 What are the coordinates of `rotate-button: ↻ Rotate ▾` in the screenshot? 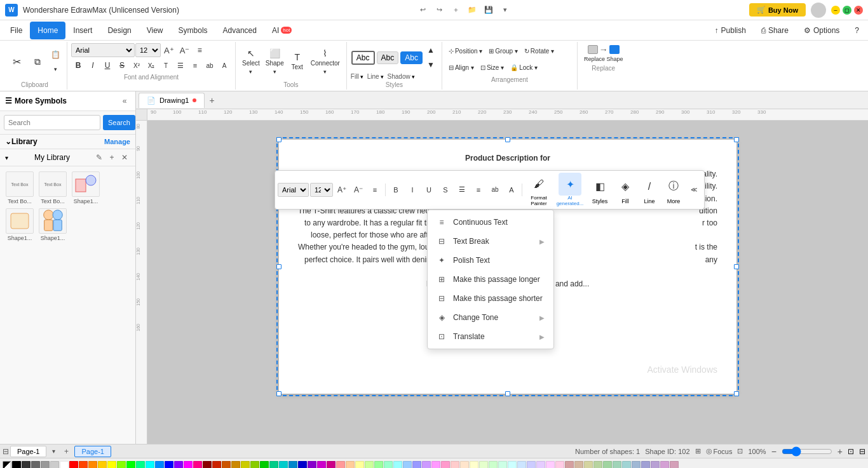 It's located at (539, 51).